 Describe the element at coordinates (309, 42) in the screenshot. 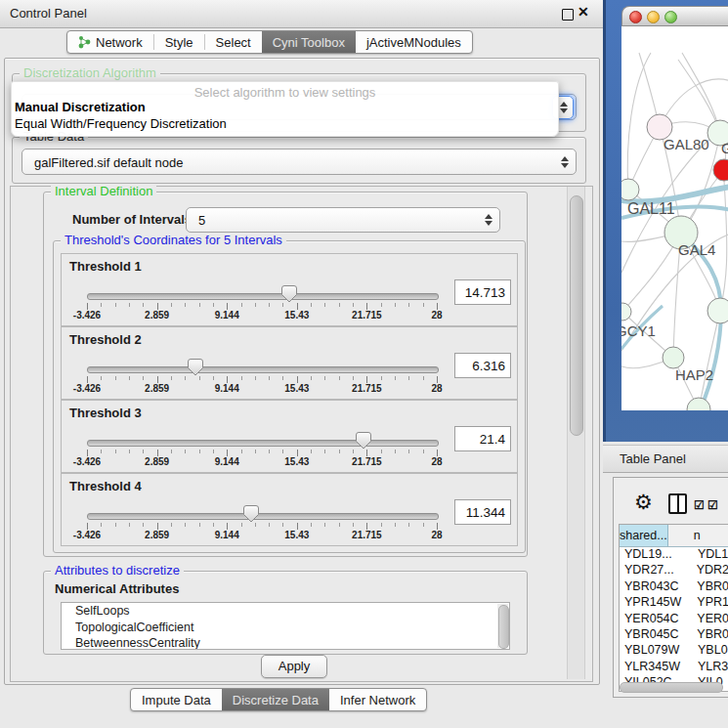

I see `tab-cyni-toolbox: Cyni Toolbox` at that location.